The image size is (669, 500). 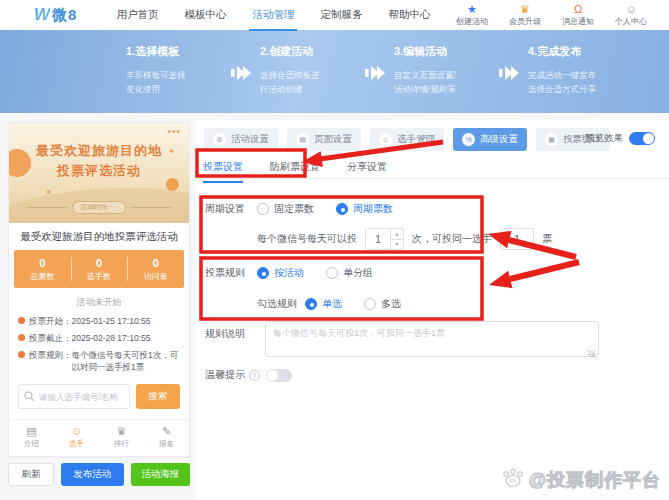 What do you see at coordinates (517, 239) in the screenshot?
I see `votes-per-player-input` at bounding box center [517, 239].